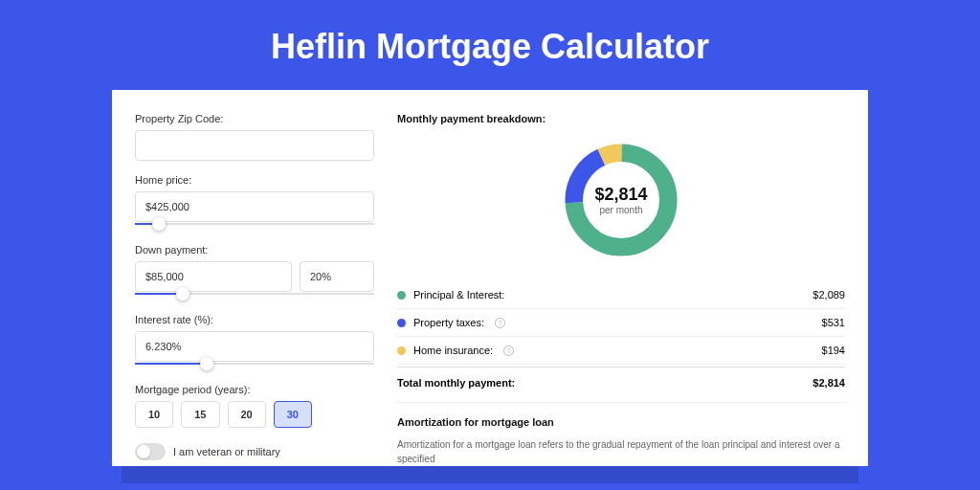 The image size is (980, 490). What do you see at coordinates (255, 145) in the screenshot?
I see `zip-input` at bounding box center [255, 145].